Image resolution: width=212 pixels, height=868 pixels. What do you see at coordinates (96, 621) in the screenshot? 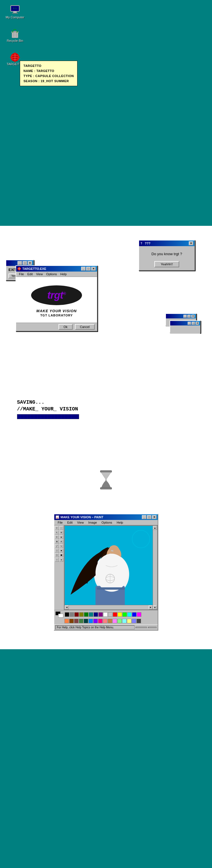
I see `swatch-violet` at bounding box center [96, 621].